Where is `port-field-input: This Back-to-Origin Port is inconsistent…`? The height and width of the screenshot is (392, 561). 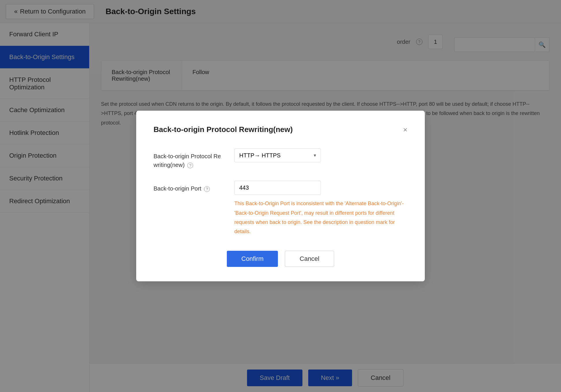
port-field-input: This Back-to-Origin Port is inconsistent… is located at coordinates (321, 209).